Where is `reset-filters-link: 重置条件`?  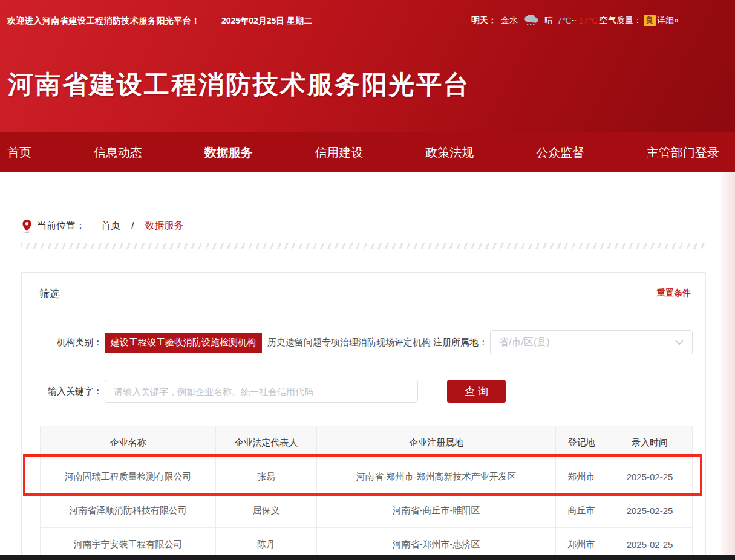
reset-filters-link: 重置条件 is located at coordinates (674, 293).